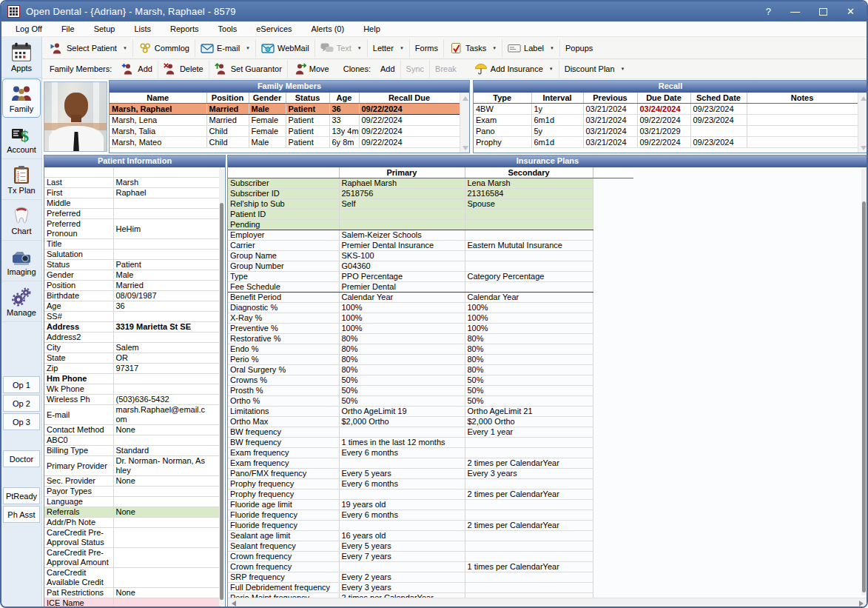  I want to click on insurance-row: Rel'ship to Sub Self Spouse, so click(431, 204).